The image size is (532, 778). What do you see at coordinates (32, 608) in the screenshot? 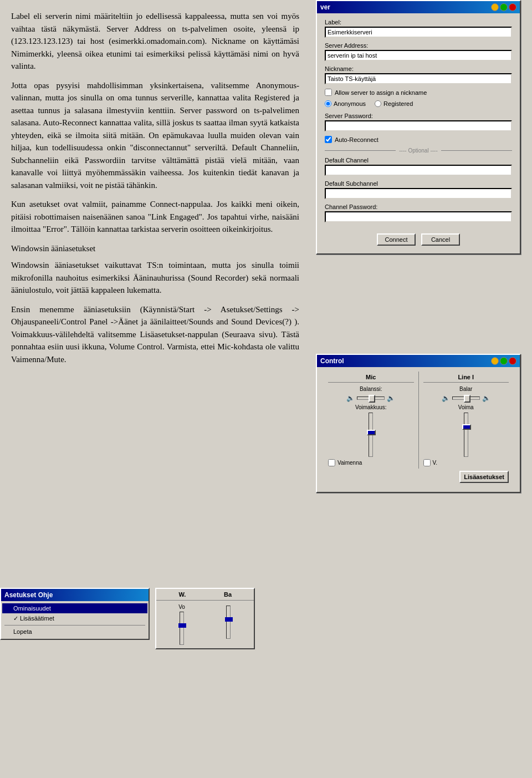
I see `ominaisuudet-label: Ominaisuudet` at bounding box center [32, 608].